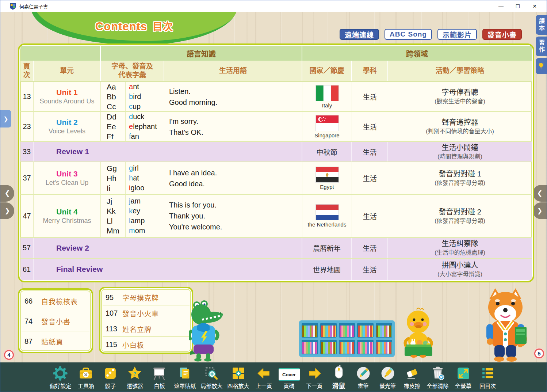 The width and height of the screenshot is (547, 392). Describe the element at coordinates (412, 377) in the screenshot. I see `toolbar-item-eraser: 橡皮擦` at that location.